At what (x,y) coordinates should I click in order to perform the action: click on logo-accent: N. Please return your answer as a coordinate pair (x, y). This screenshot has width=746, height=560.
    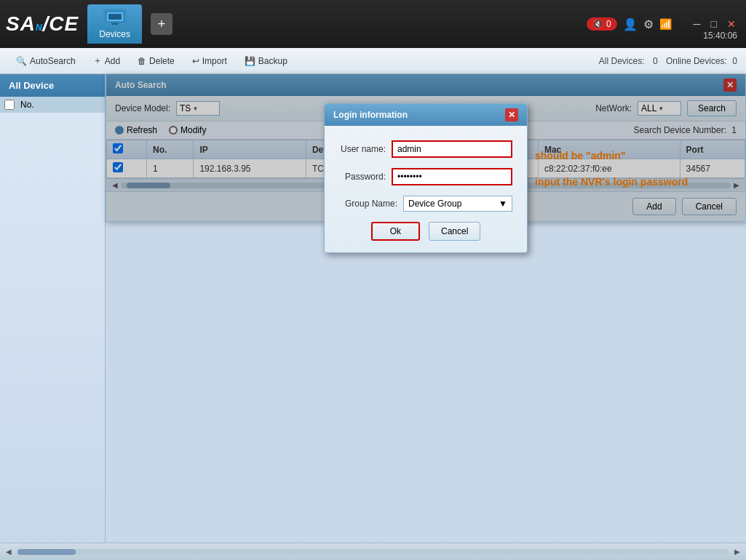
    Looking at the image, I should click on (39, 28).